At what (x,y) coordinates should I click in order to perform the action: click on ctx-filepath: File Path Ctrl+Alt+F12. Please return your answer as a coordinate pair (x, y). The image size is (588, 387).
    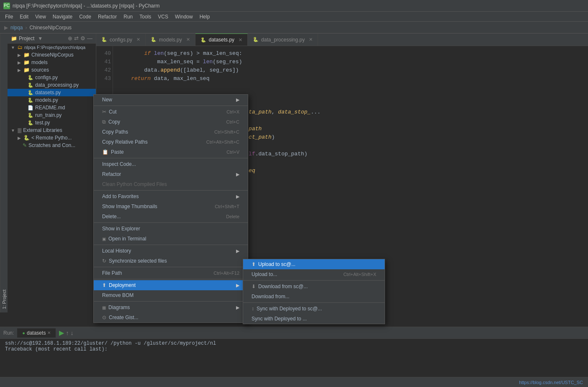
    Looking at the image, I should click on (171, 273).